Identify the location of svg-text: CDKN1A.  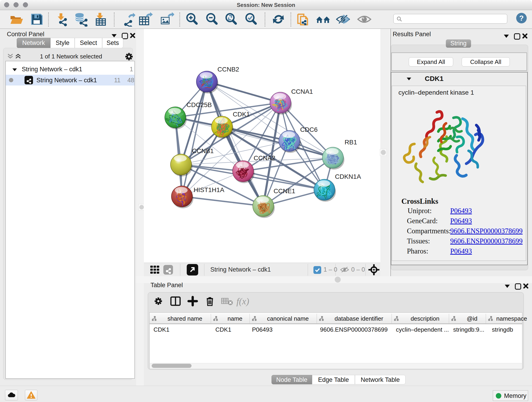
(348, 177).